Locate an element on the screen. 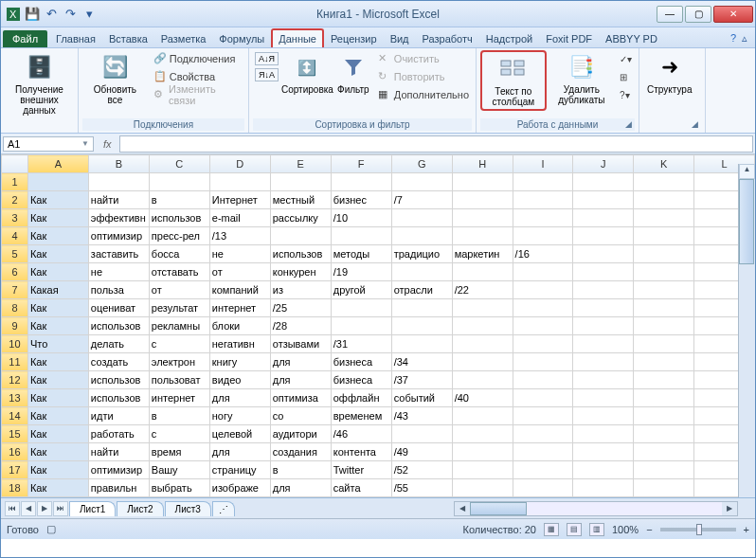  cell-D10: негативн is located at coordinates (240, 345).